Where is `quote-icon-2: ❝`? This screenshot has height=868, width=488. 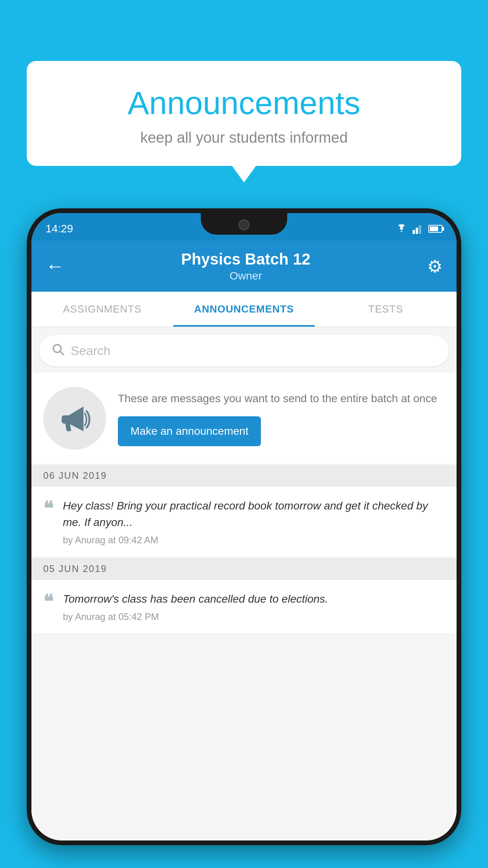 quote-icon-2: ❝ is located at coordinates (48, 602).